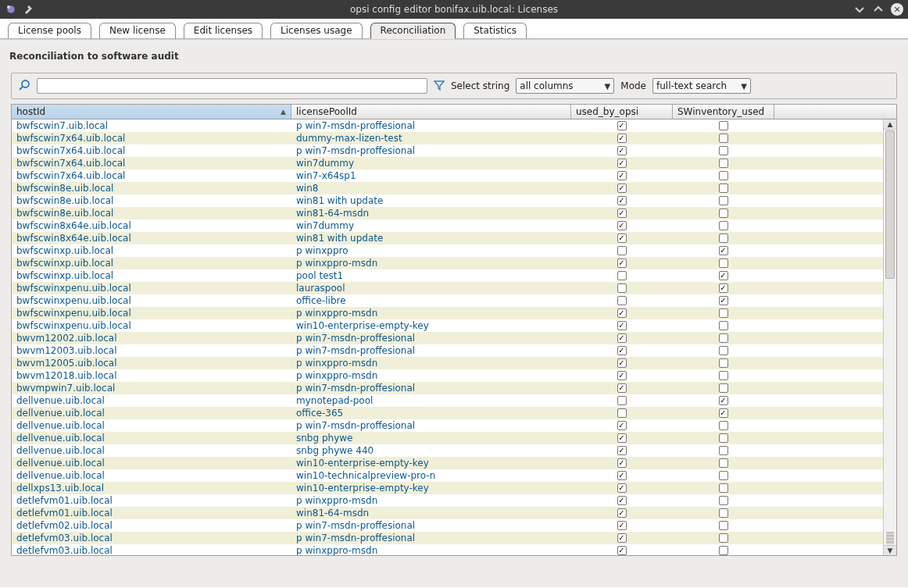 The width and height of the screenshot is (908, 588). Describe the element at coordinates (447, 188) in the screenshot. I see `table-row: bwfscwin8e.uib.localwin8` at that location.